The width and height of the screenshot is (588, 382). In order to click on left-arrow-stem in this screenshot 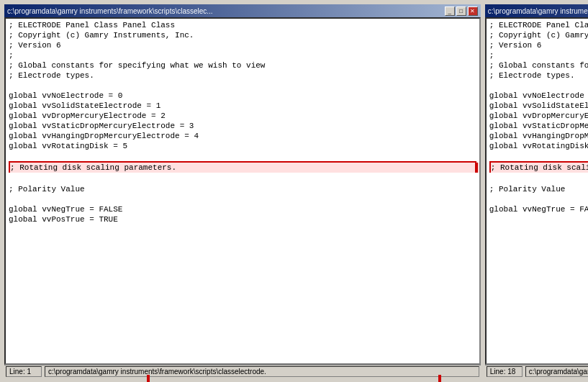, I will do `click(148, 378)`.